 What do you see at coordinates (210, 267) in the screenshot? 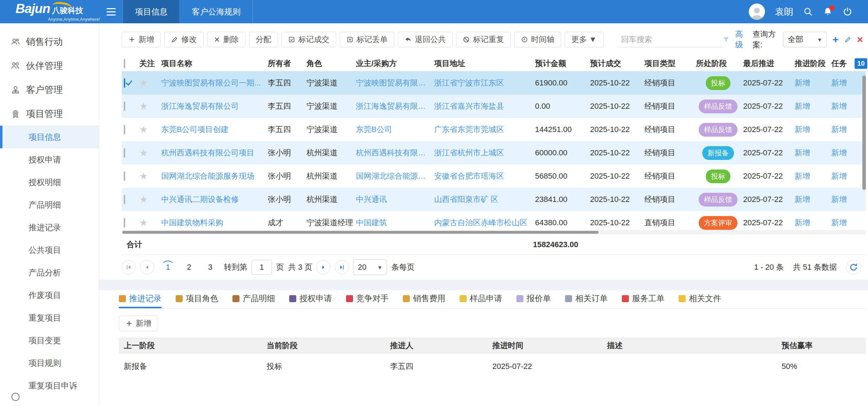
I see `page-number-3: 3` at bounding box center [210, 267].